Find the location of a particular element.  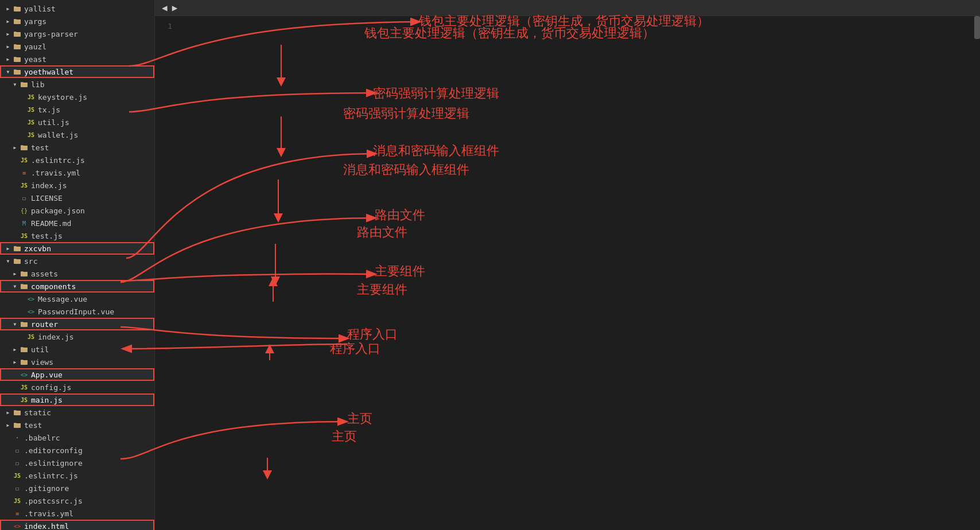

sidebar-item-App.vue: ▶<>App.vue is located at coordinates (77, 375).